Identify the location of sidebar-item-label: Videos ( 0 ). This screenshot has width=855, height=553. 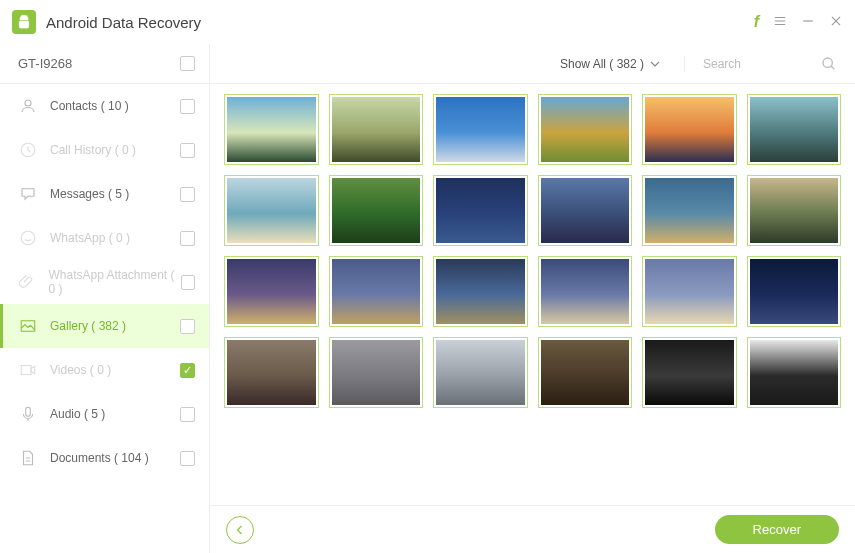
(80, 370).